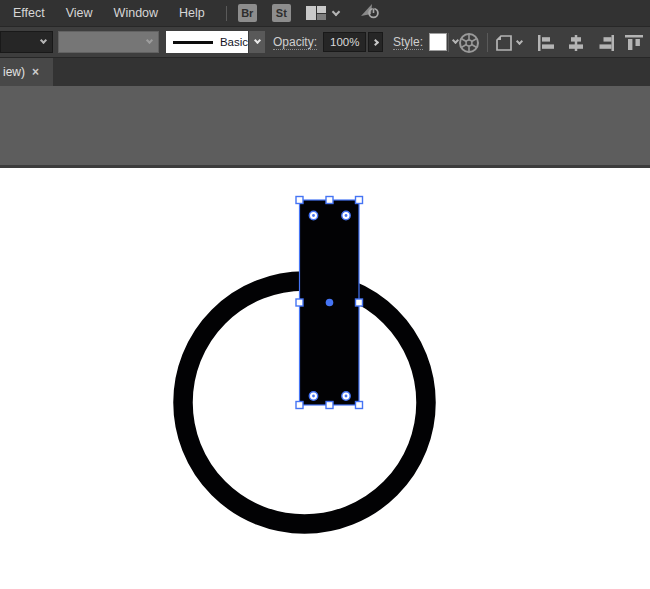 This screenshot has height=589, width=650. I want to click on menubar-separator, so click(226, 14).